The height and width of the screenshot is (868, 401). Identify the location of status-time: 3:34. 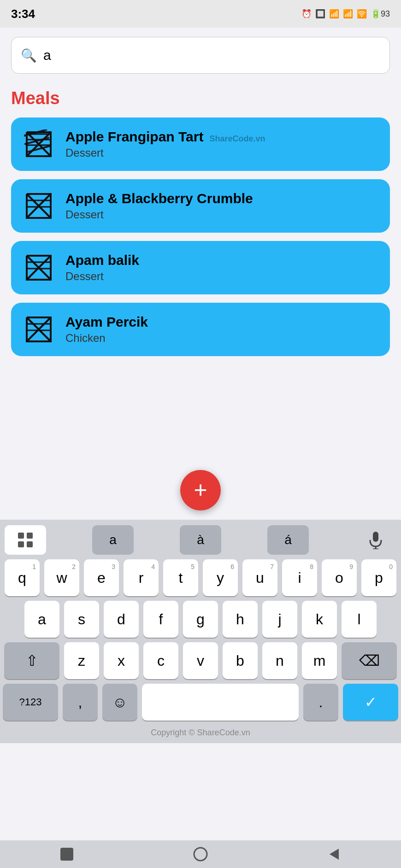
(23, 14).